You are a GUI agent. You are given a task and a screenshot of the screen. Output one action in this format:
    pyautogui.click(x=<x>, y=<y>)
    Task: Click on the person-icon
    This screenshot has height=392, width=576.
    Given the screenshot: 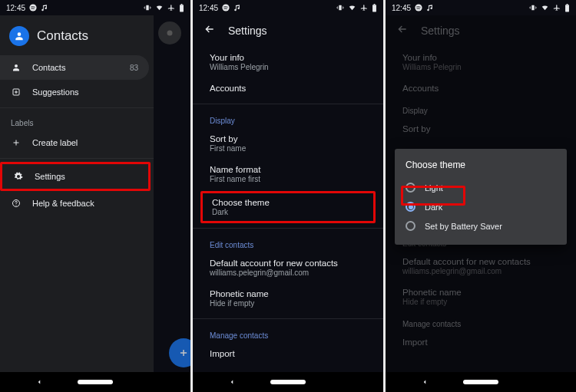 What is the action you would take?
    pyautogui.click(x=16, y=68)
    